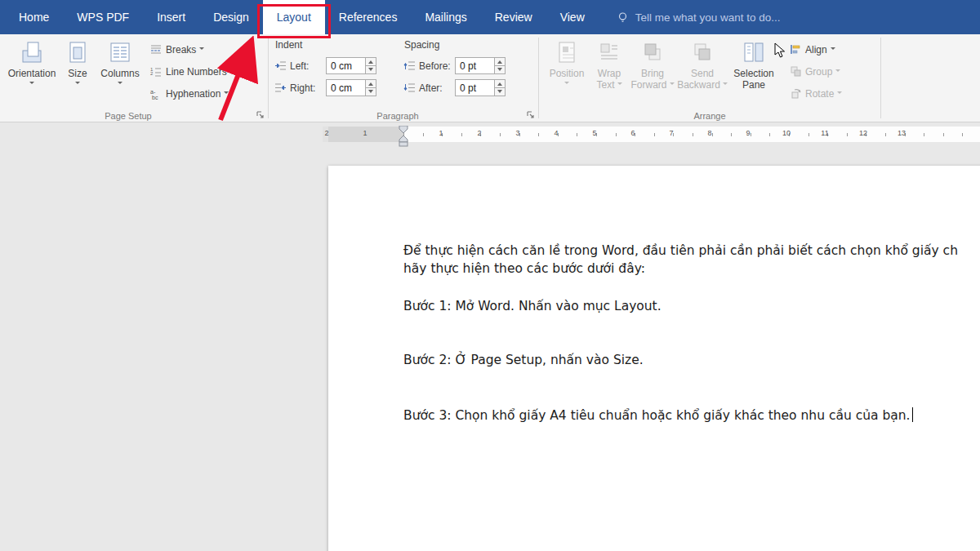 This screenshot has height=551, width=980. Describe the element at coordinates (833, 50) in the screenshot. I see `align-caret-icon` at that location.